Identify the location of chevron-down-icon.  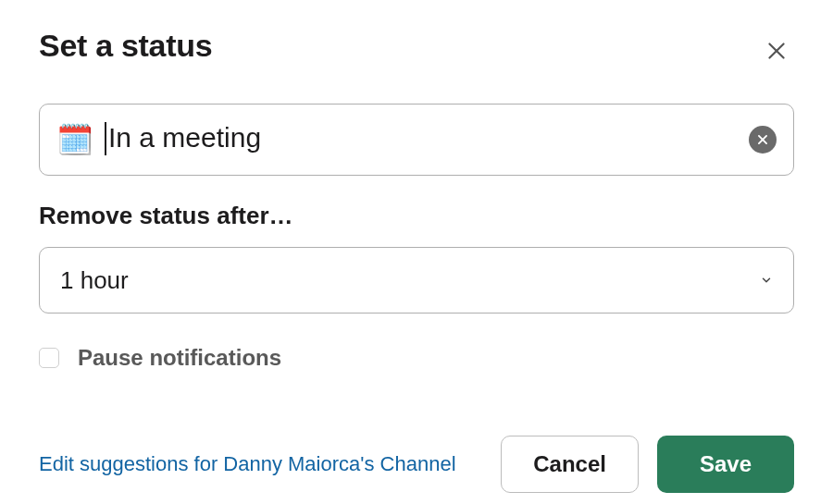
(766, 280).